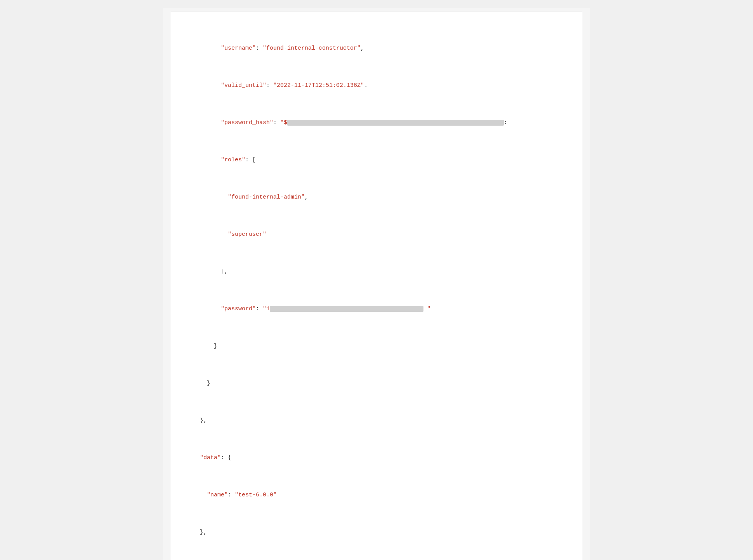  I want to click on json-value: "superuser", so click(247, 234).